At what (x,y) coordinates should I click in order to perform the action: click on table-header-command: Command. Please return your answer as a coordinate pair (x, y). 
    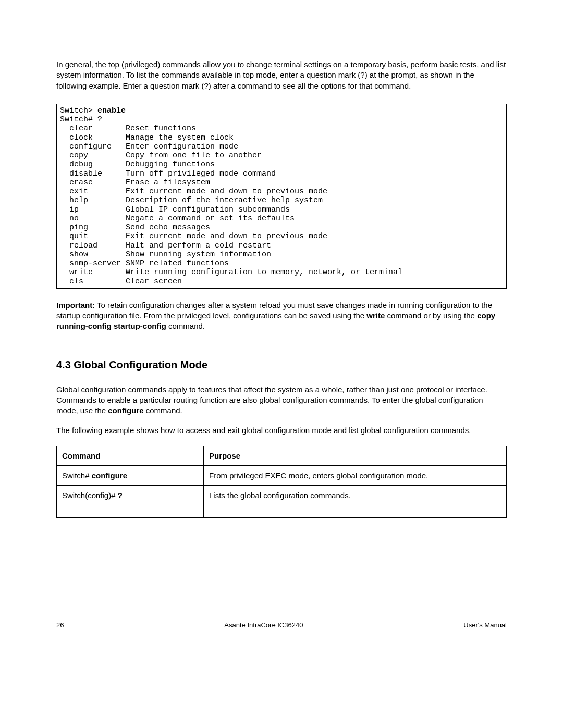
    Looking at the image, I should click on (130, 455).